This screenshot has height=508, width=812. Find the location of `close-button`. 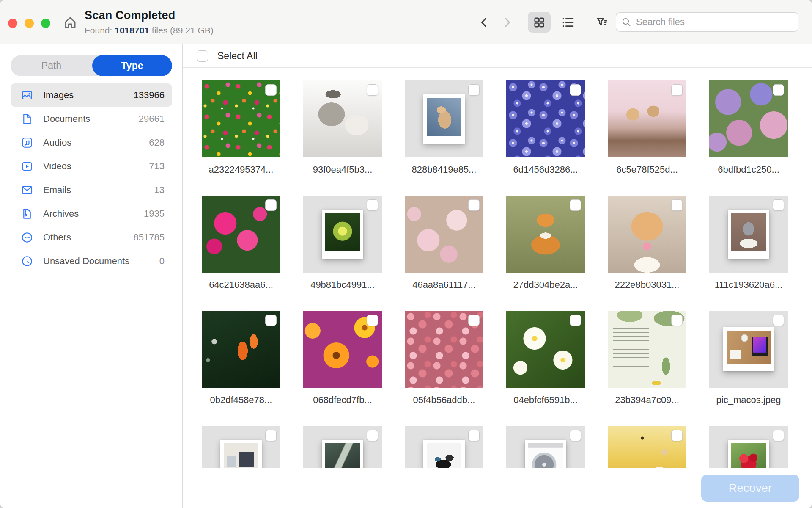

close-button is located at coordinates (13, 23).